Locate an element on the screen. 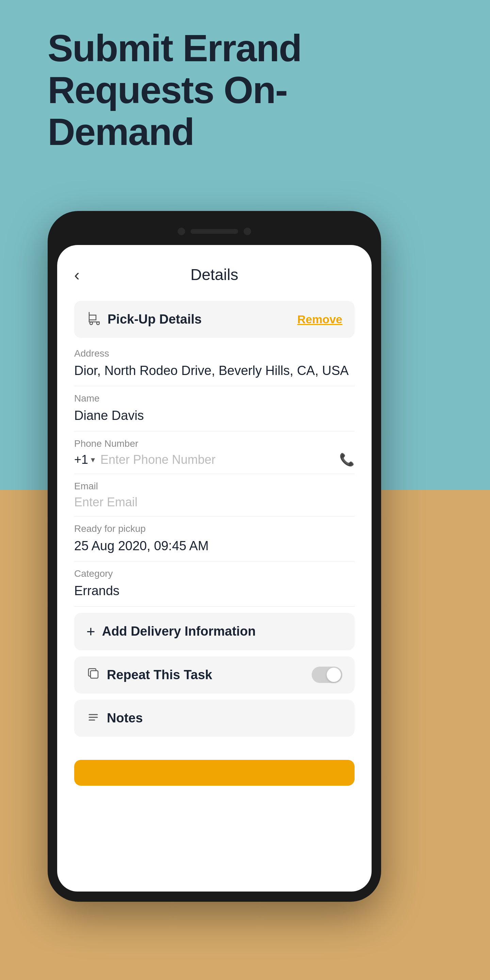 The image size is (490, 980). pickup-section-title: Pick-Up Details is located at coordinates (154, 320).